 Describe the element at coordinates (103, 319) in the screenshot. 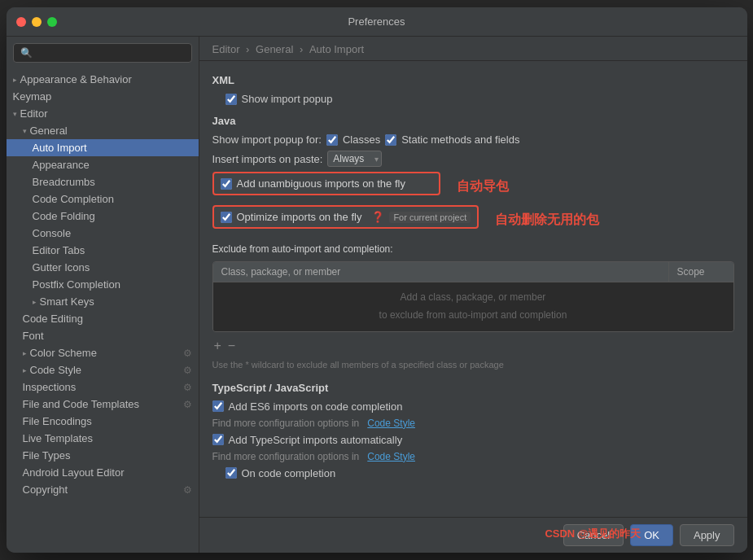

I see `sidebar-item-code-editing: Code Editing` at that location.